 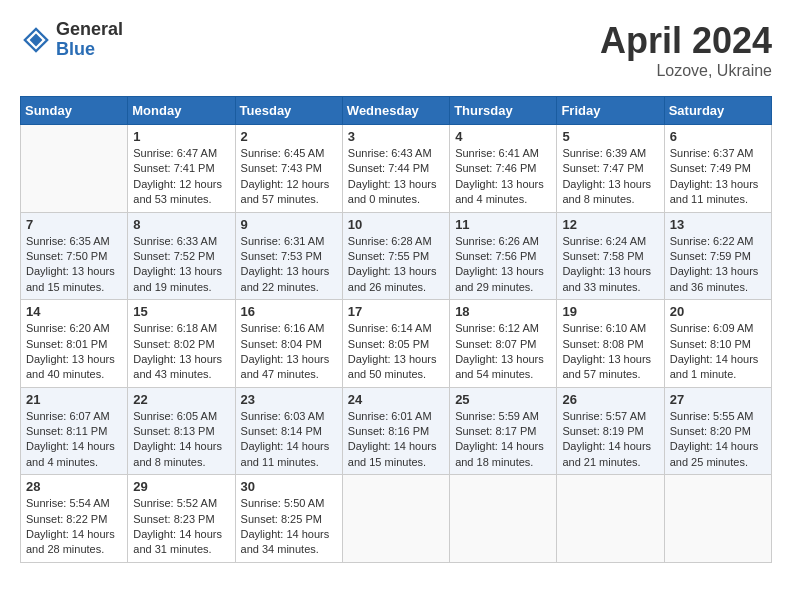 What do you see at coordinates (286, 454) in the screenshot?
I see `daylight-text: Daylight: 14 hours and 11 minutes.` at bounding box center [286, 454].